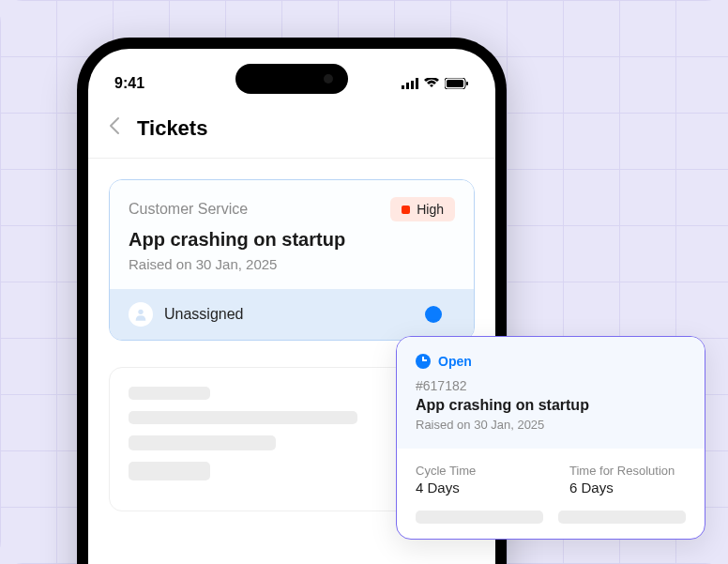 The image size is (728, 564). Describe the element at coordinates (292, 235) in the screenshot. I see `ticket-card-body: Customer Service High App crashing on st…` at that location.